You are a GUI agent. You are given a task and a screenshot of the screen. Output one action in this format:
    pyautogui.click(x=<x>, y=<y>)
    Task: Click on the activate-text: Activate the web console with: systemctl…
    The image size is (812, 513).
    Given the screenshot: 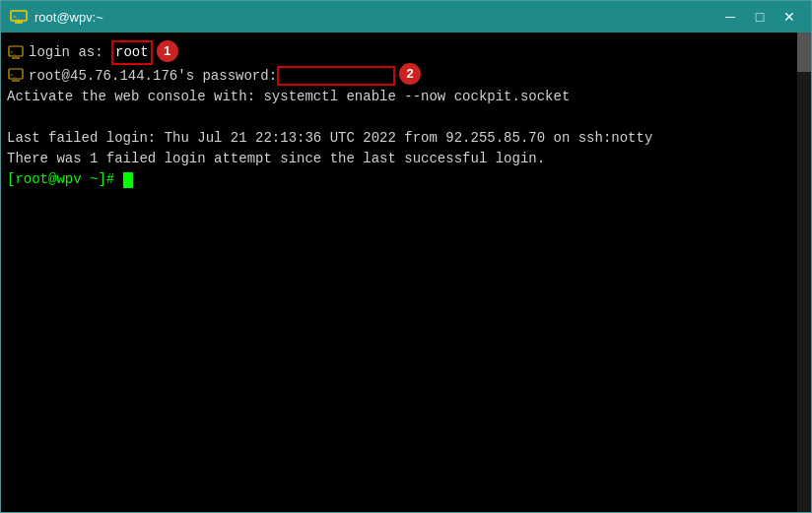 What is the action you would take?
    pyautogui.click(x=288, y=96)
    